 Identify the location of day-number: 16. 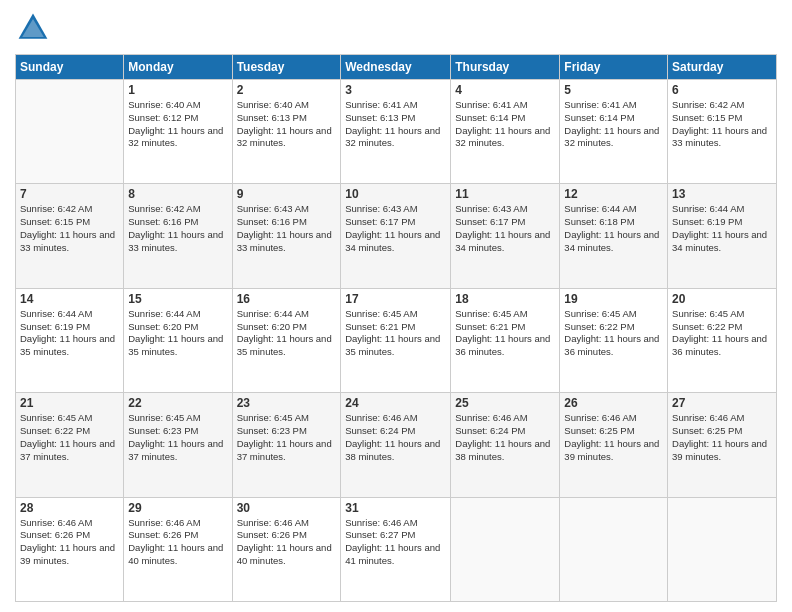
(287, 299).